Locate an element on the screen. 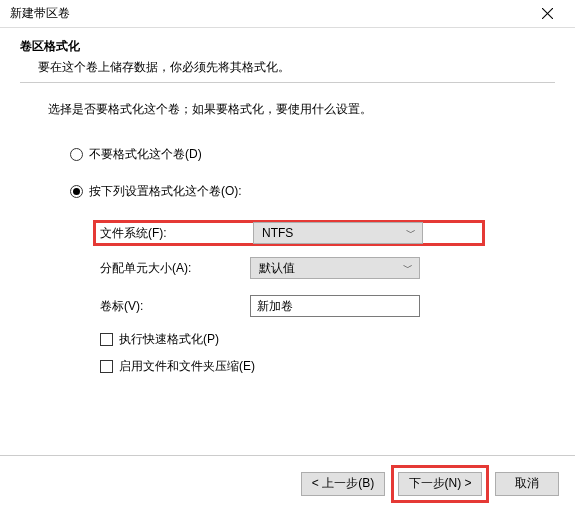 The width and height of the screenshot is (575, 511). section-title: 卷区格式化 is located at coordinates (288, 46).